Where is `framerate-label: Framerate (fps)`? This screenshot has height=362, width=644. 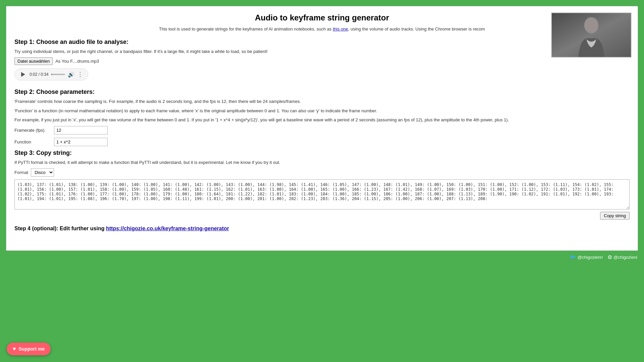
framerate-label: Framerate (fps) is located at coordinates (33, 130).